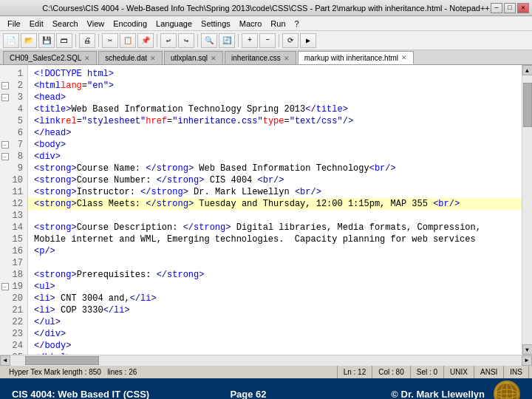 The height and width of the screenshot is (399, 532). Describe the element at coordinates (13, 168) in the screenshot. I see `line-number-9: 9` at that location.